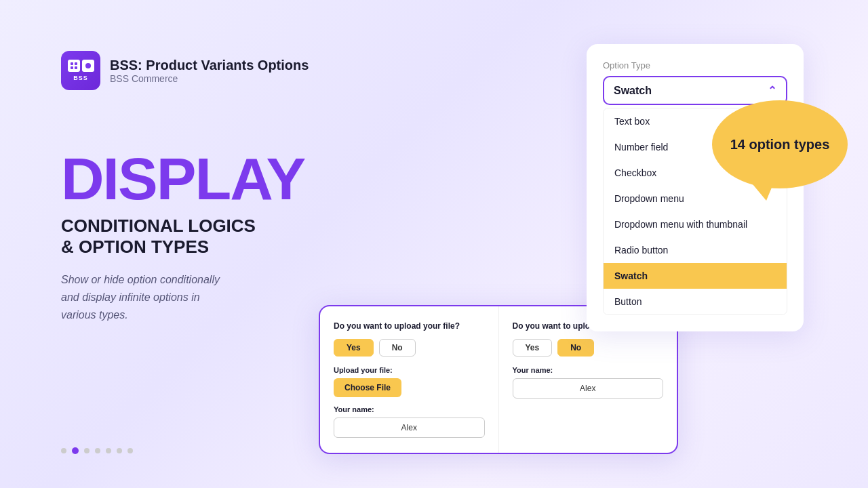 The image size is (868, 488). I want to click on left-question: Do you want to upload your file?, so click(410, 326).